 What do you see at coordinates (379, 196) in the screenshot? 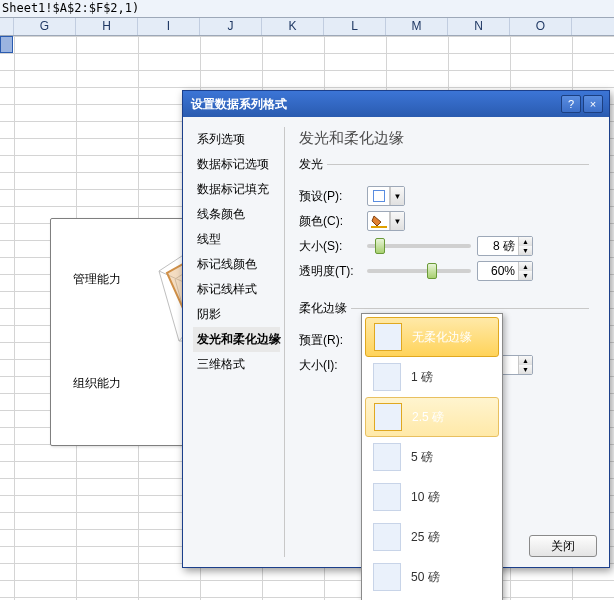
I see `glow-preset-icon` at bounding box center [379, 196].